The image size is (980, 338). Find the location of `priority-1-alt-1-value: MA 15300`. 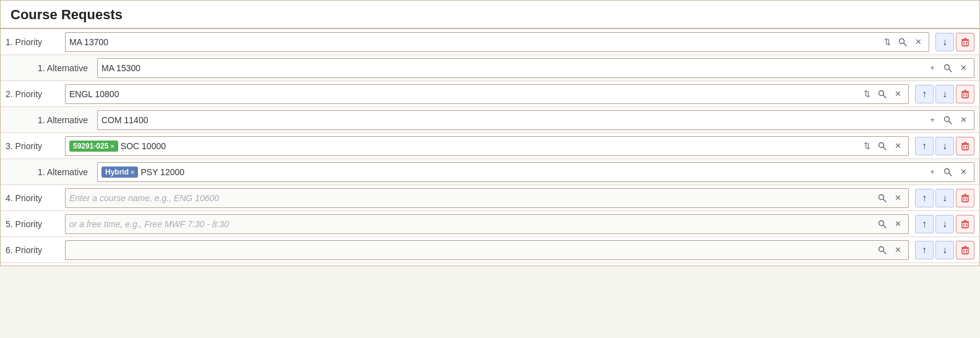

priority-1-alt-1-value: MA 15300 is located at coordinates (512, 68).